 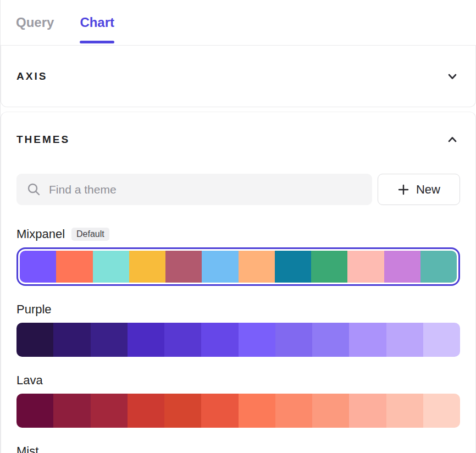 What do you see at coordinates (239, 189) in the screenshot?
I see `theme-toolbar: New` at bounding box center [239, 189].